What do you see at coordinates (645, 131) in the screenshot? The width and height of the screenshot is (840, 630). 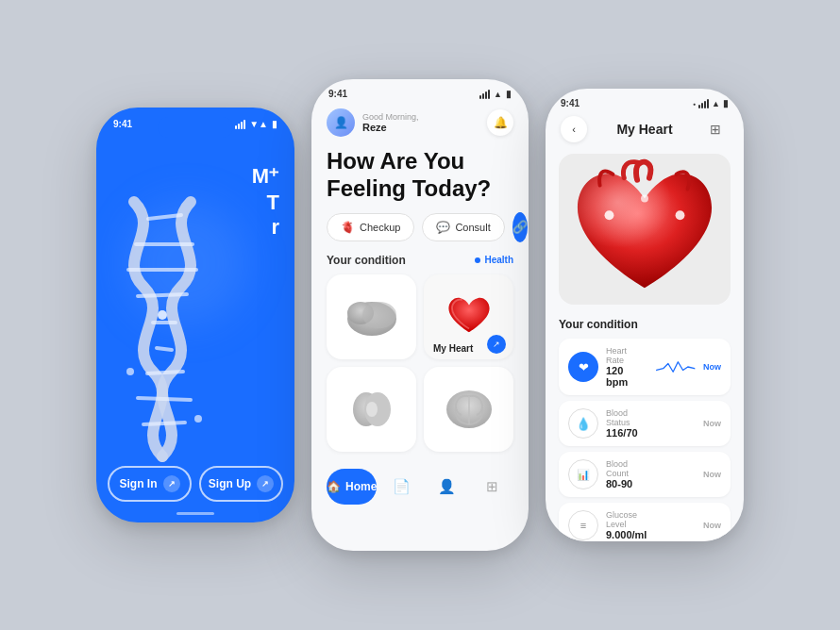 I see `top-nav: ‹ My Heart ⊞` at bounding box center [645, 131].